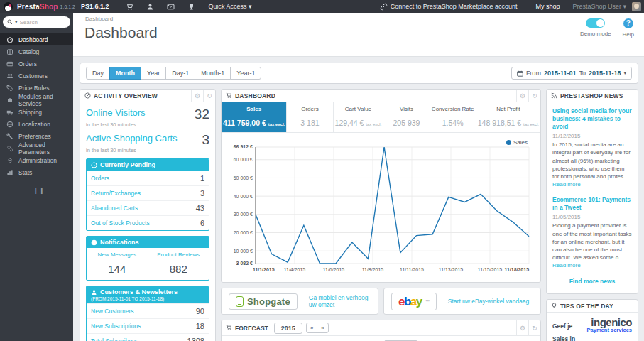 The height and width of the screenshot is (341, 644). What do you see at coordinates (28, 7) in the screenshot?
I see `brand-presta: Presta` at bounding box center [28, 7].